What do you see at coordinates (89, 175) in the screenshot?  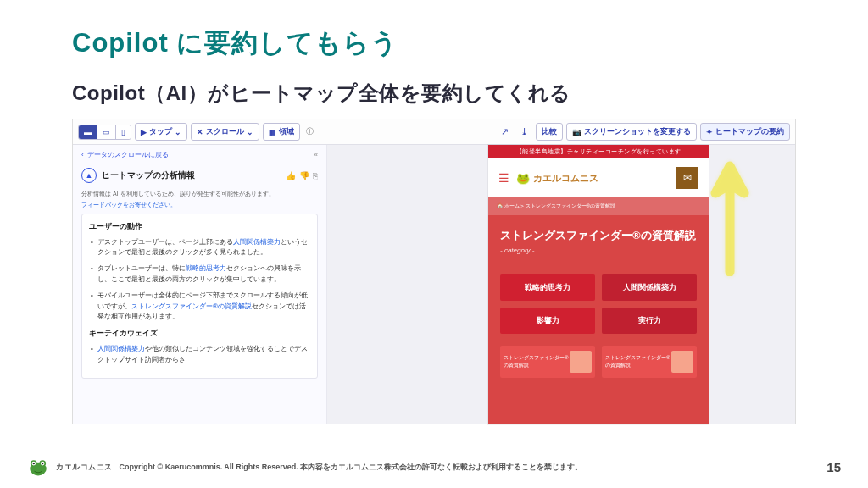 I see `ai-icon: ▲` at bounding box center [89, 175].